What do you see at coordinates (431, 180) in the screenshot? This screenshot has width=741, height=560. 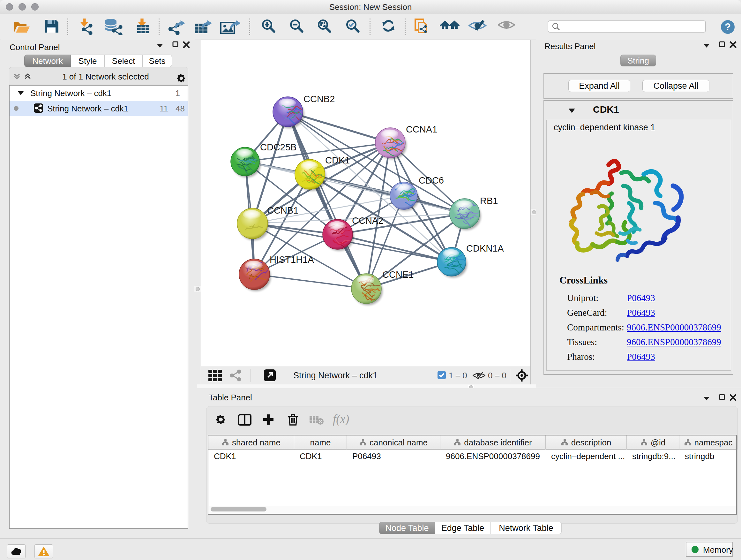 I see `svg-text: CDC6` at bounding box center [431, 180].